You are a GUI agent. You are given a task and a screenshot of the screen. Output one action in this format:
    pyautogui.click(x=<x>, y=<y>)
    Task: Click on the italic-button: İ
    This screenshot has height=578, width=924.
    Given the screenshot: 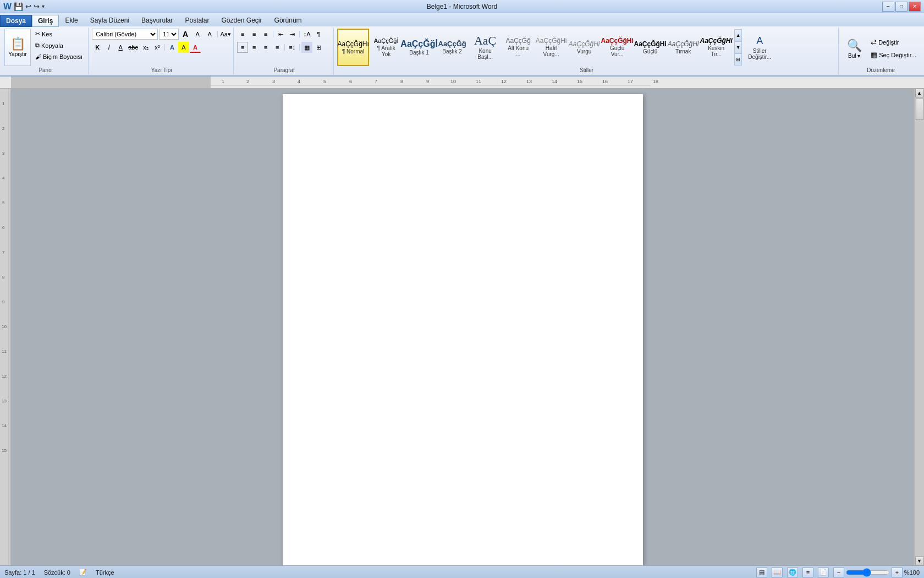 What is the action you would take?
    pyautogui.click(x=109, y=47)
    